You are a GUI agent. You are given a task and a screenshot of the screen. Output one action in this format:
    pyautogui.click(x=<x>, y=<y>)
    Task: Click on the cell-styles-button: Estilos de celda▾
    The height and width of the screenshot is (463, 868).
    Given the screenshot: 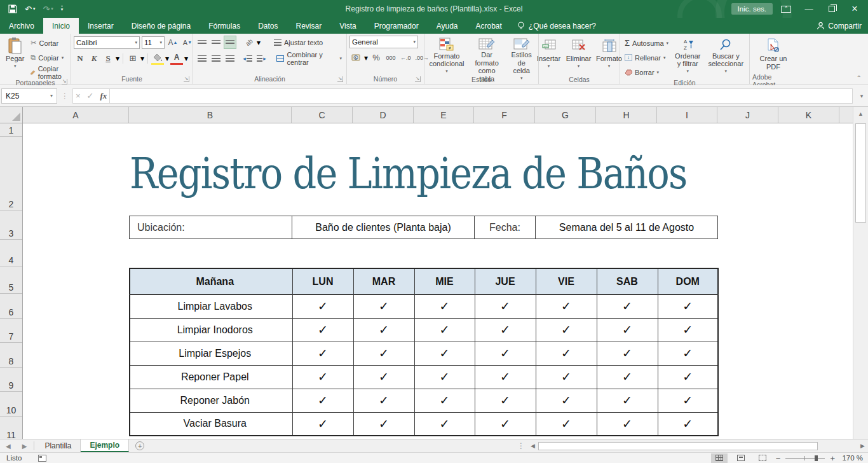 What is the action you would take?
    pyautogui.click(x=521, y=55)
    